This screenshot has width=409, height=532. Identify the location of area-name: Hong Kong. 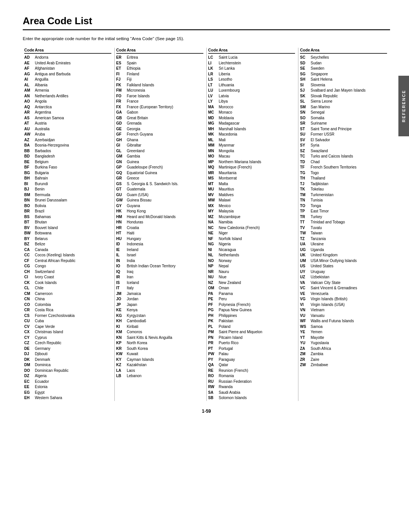
(165, 211).